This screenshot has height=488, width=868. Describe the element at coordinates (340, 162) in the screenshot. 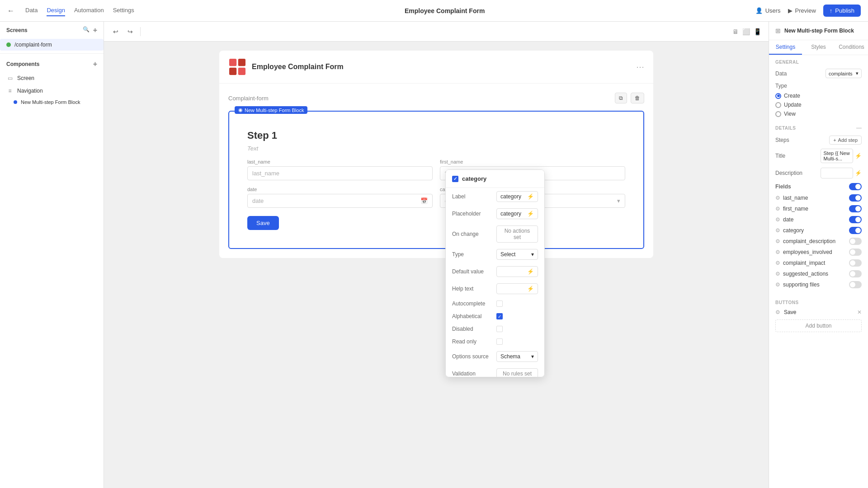

I see `last-name-label: last_name` at that location.